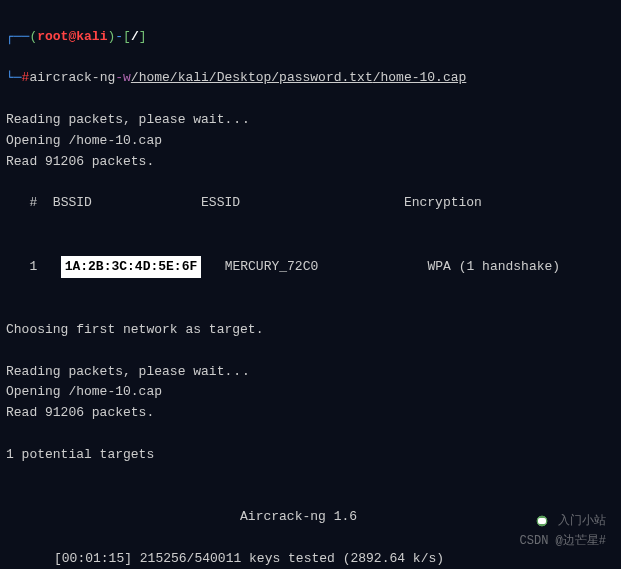 The width and height of the screenshot is (621, 569). What do you see at coordinates (72, 38) in the screenshot?
I see `user-host: root@kali` at bounding box center [72, 38].